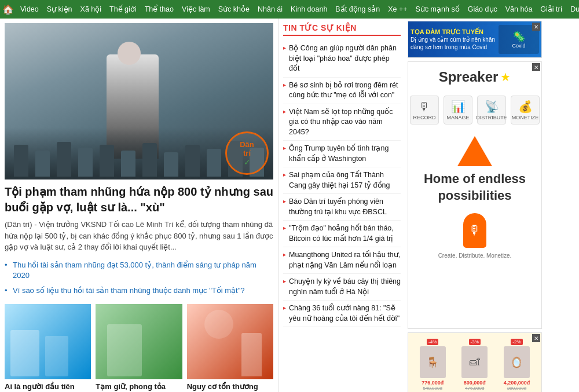 The width and height of the screenshot is (579, 392). I want to click on ad-close-button-1: ✕, so click(536, 27).